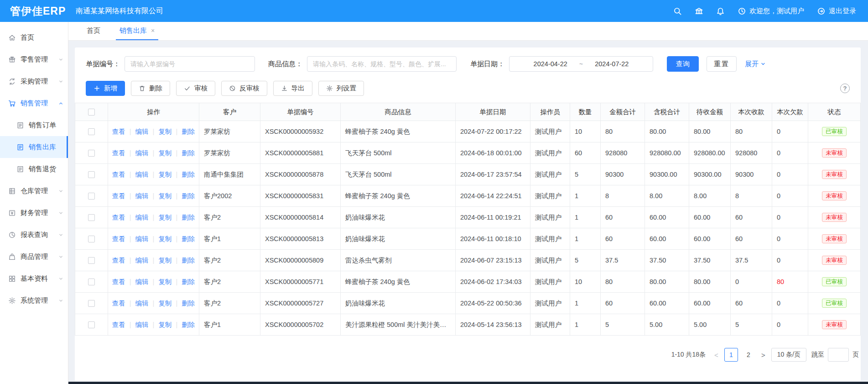 This screenshot has height=384, width=868. Describe the element at coordinates (683, 64) in the screenshot. I see `search-button: 查询` at that location.